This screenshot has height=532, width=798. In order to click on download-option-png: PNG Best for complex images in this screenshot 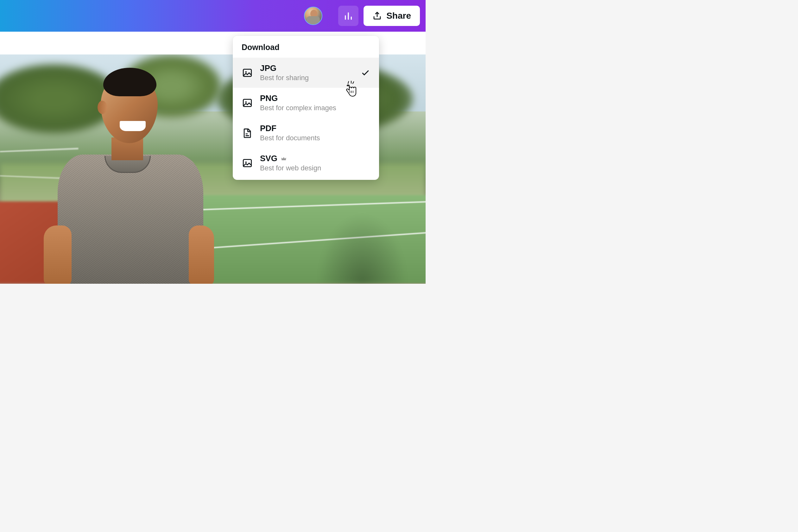, I will do `click(306, 103)`.